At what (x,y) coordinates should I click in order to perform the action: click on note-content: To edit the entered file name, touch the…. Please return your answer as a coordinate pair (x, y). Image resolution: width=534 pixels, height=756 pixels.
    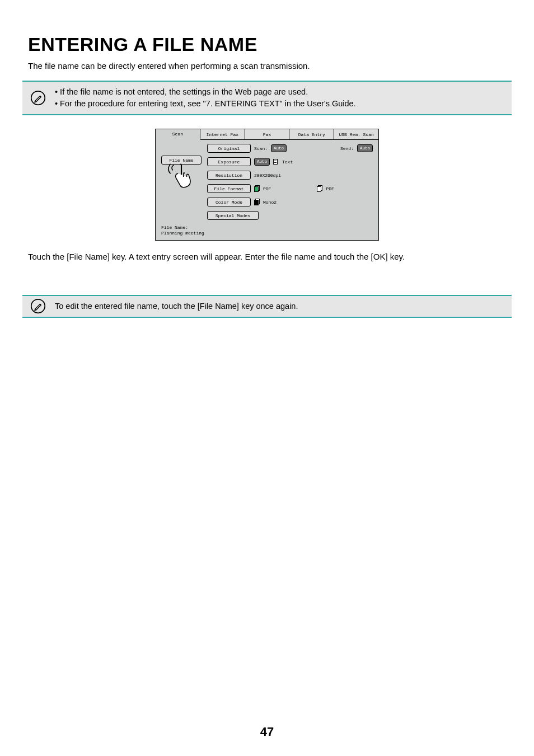
    Looking at the image, I should click on (176, 307).